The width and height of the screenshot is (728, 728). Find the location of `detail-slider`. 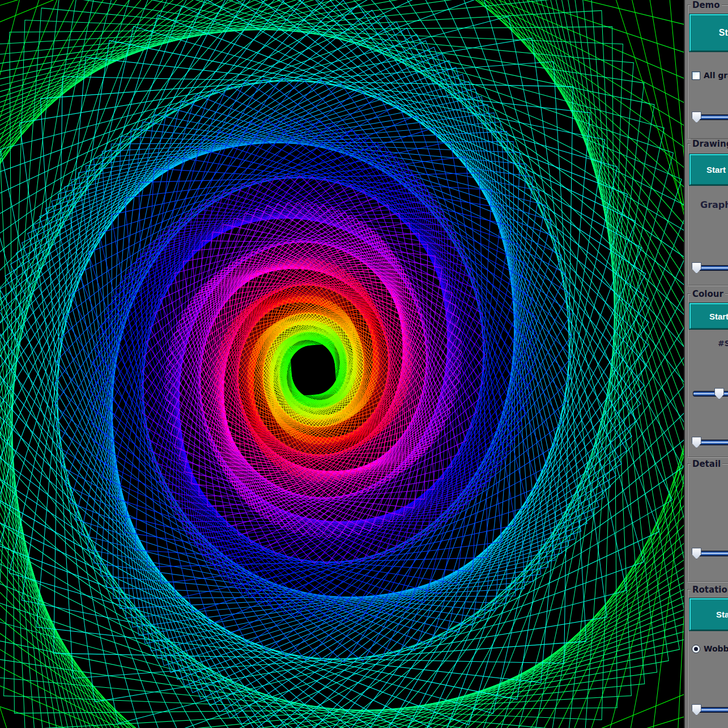

detail-slider is located at coordinates (710, 554).